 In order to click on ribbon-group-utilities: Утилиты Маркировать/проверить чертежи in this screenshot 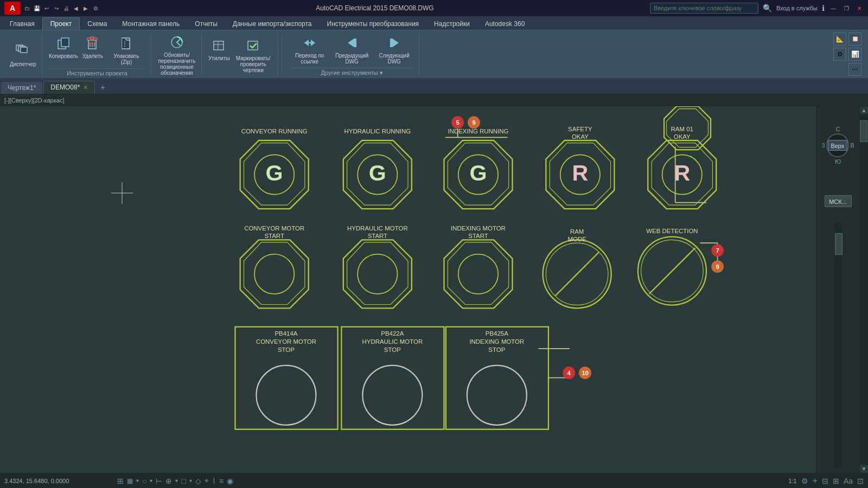, I will do `click(241, 54)`.